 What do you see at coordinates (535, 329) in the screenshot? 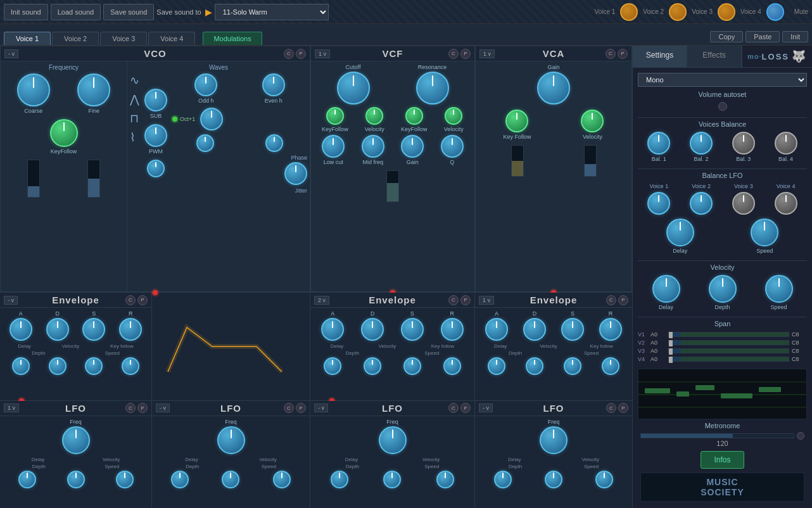
I see `env3-d-knob` at bounding box center [535, 329].